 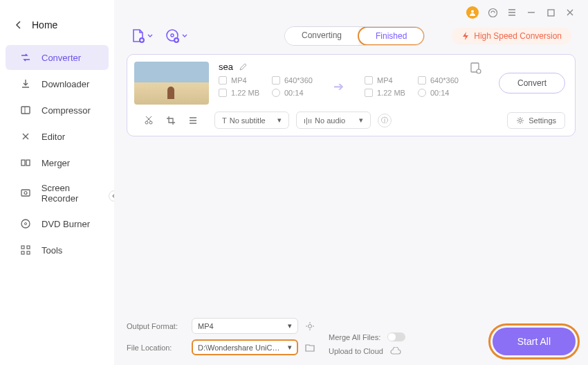 What do you see at coordinates (223, 80) in the screenshot?
I see `video-format-icon` at bounding box center [223, 80].